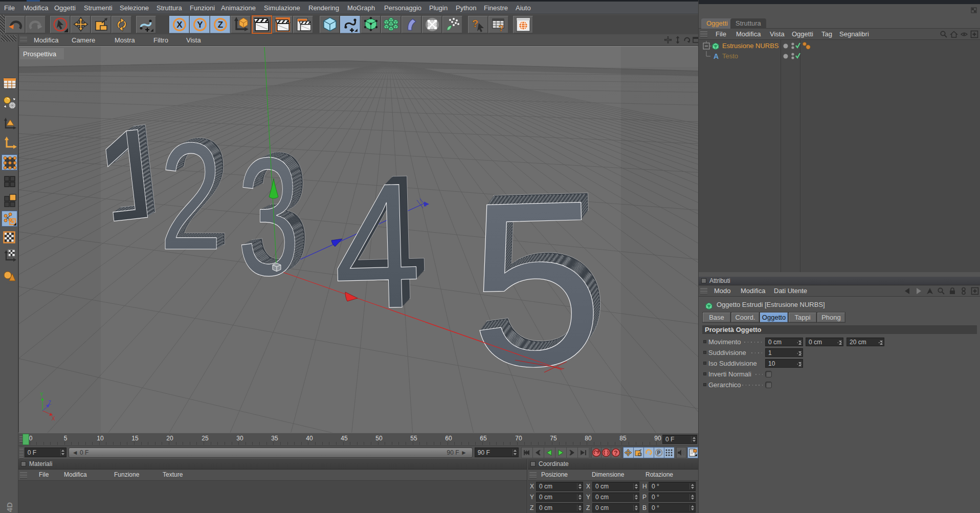  Describe the element at coordinates (220, 25) in the screenshot. I see `svg-text: Z` at that location.